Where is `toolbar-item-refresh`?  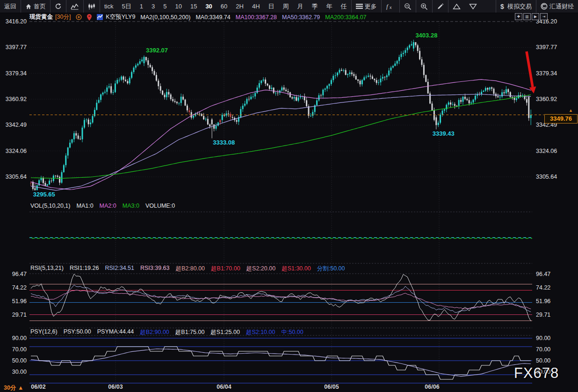
toolbar-item-refresh is located at coordinates (58, 7).